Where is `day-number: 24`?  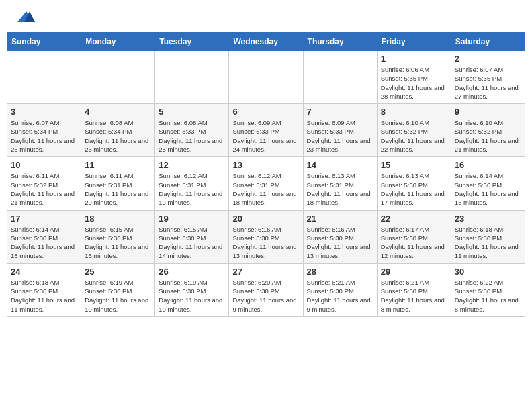
day-number: 24 is located at coordinates (44, 271).